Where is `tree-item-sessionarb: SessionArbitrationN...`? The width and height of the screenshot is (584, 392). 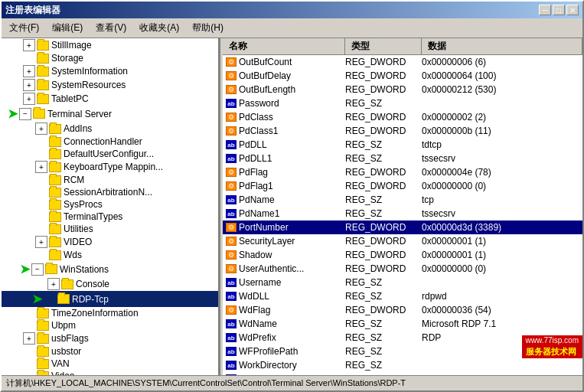 tree-item-sessionarb: SessionArbitrationN... is located at coordinates (110, 192).